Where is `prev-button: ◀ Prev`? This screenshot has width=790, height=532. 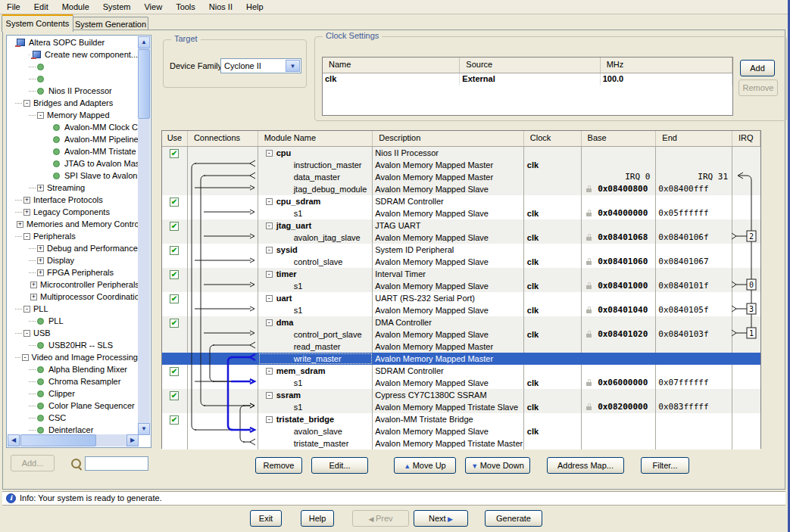 prev-button: ◀ Prev is located at coordinates (380, 518).